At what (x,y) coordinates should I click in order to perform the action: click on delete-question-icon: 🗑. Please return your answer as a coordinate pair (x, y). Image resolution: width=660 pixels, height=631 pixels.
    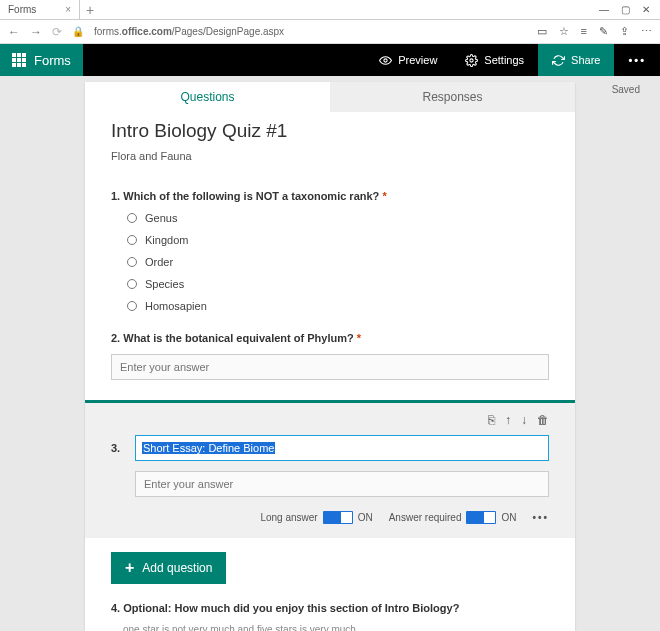
    Looking at the image, I should click on (543, 420).